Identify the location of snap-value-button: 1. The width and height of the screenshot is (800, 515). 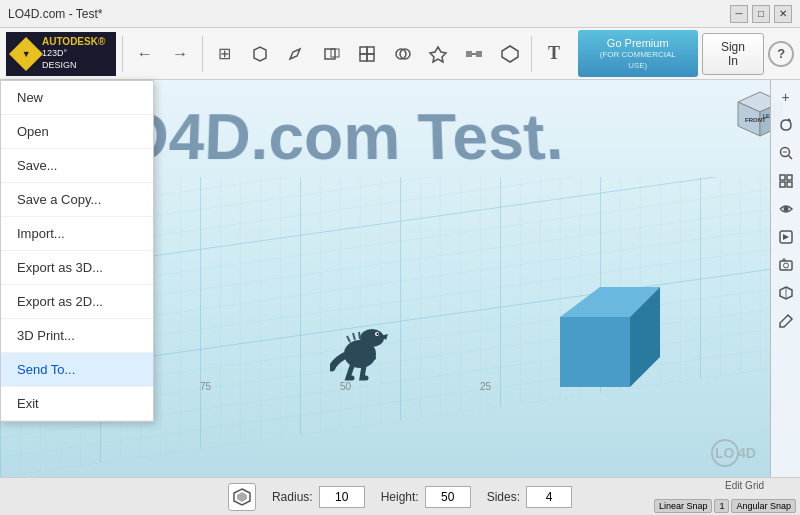
(722, 506).